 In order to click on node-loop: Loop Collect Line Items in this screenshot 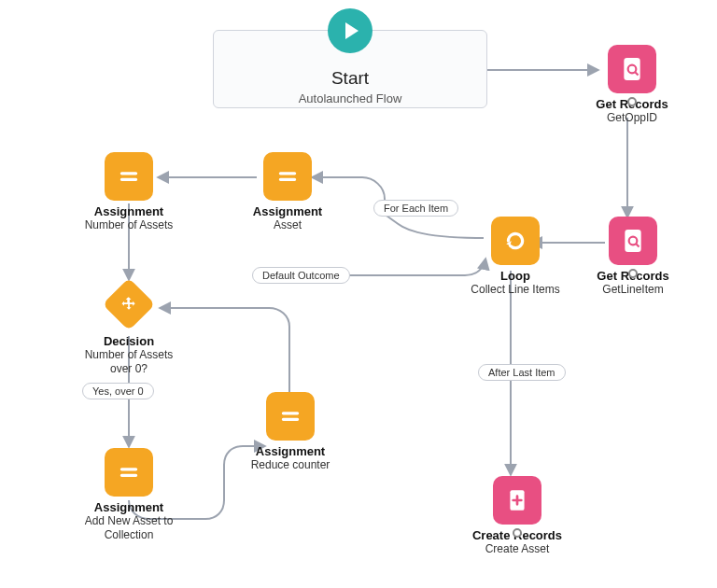, I will do `click(515, 257)`.